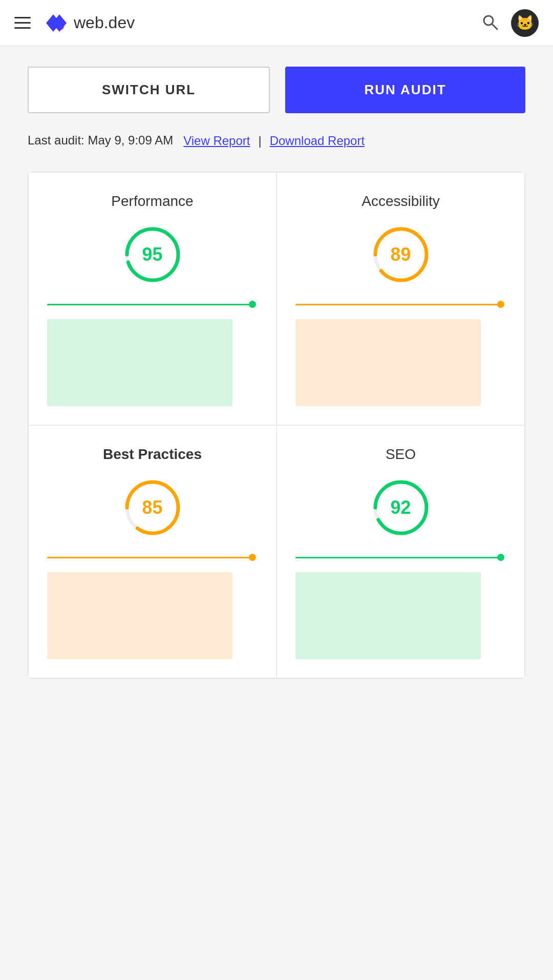 The width and height of the screenshot is (553, 980). I want to click on header-left: web.dev, so click(75, 23).